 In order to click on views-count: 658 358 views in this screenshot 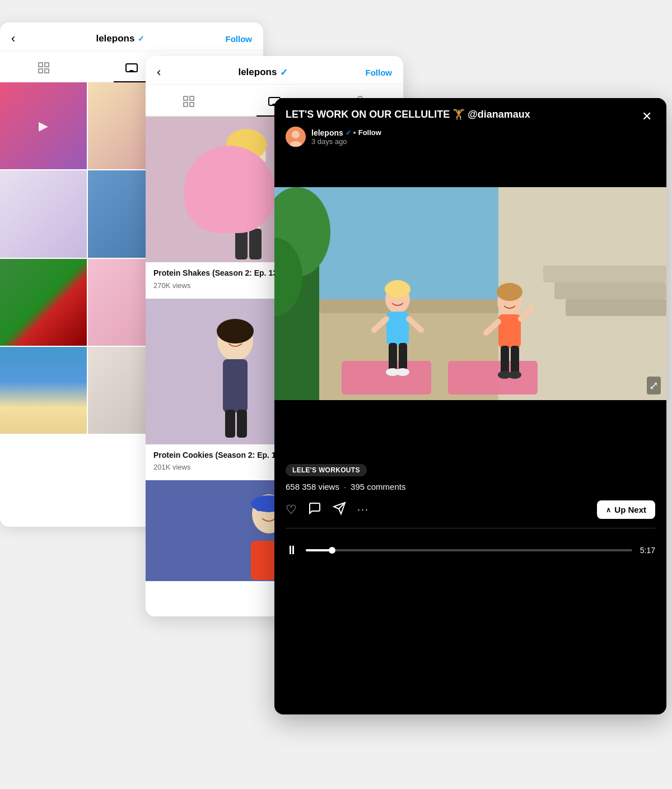, I will do `click(312, 486)`.